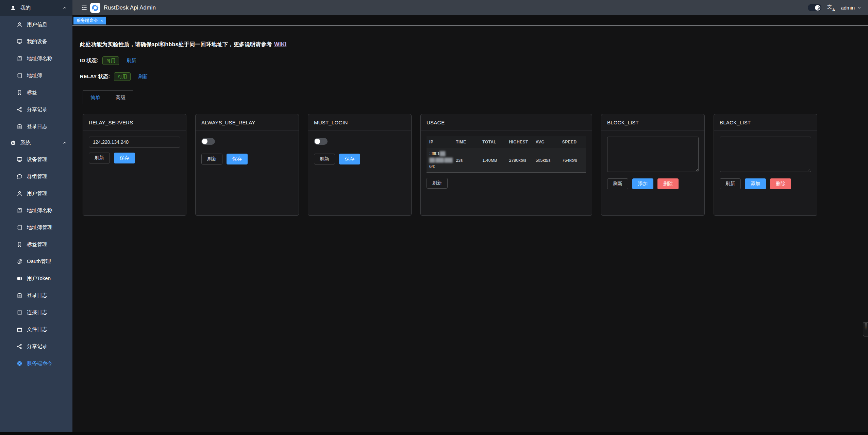 This screenshot has height=435, width=868. Describe the element at coordinates (208, 141) in the screenshot. I see `always-use-relay-switch` at that location.